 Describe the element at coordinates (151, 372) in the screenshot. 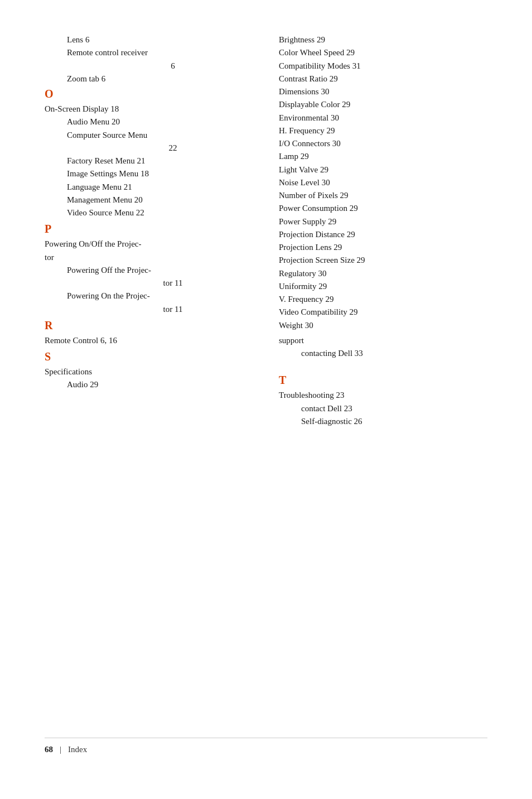

I see `entry-specifications: Specifications` at that location.